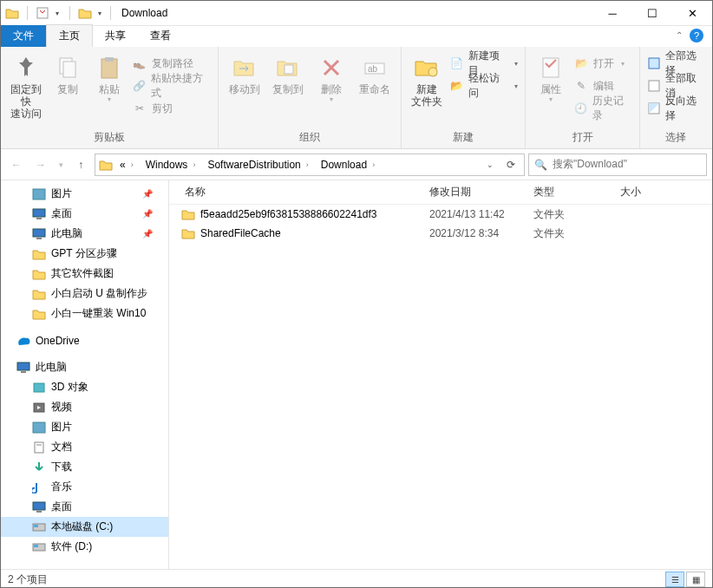 The image size is (713, 588). What do you see at coordinates (696, 579) in the screenshot?
I see `view-icons-button: ▦` at bounding box center [696, 579].